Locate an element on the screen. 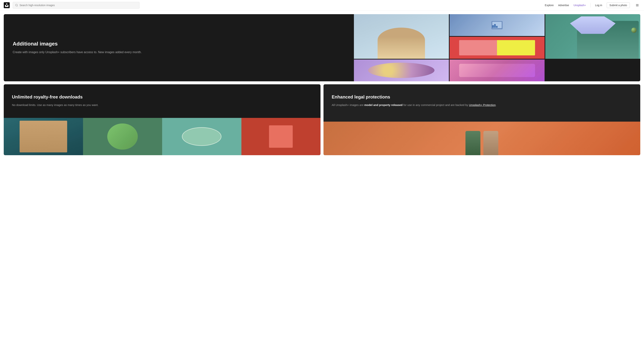 This screenshot has width=644, height=360. strip-image-cactus is located at coordinates (281, 136).